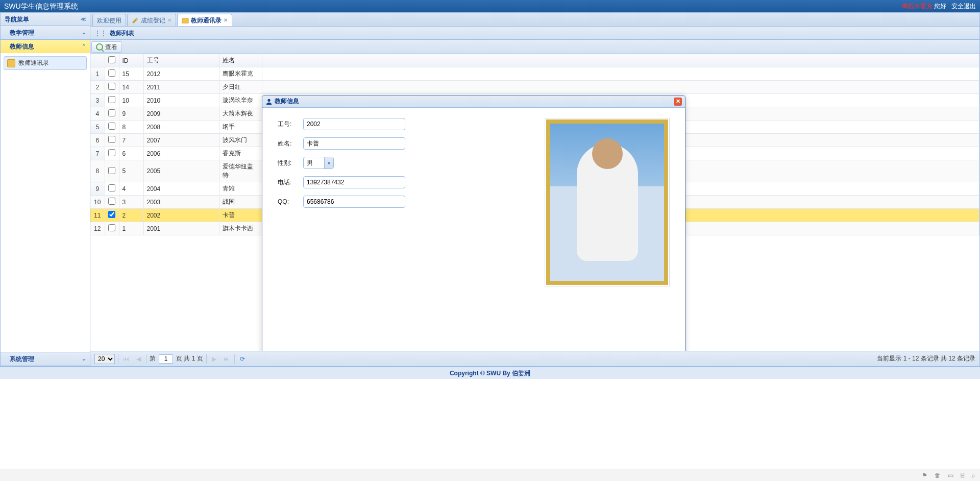 The height and width of the screenshot is (481, 980). Describe the element at coordinates (607, 202) in the screenshot. I see `photo-frame` at that location.